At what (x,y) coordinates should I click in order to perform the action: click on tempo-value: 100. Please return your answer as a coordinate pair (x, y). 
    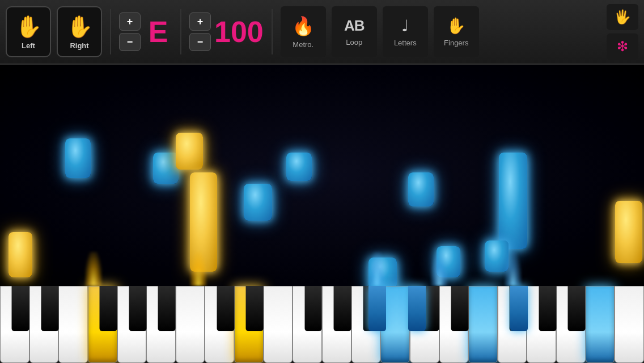
    Looking at the image, I should click on (239, 32).